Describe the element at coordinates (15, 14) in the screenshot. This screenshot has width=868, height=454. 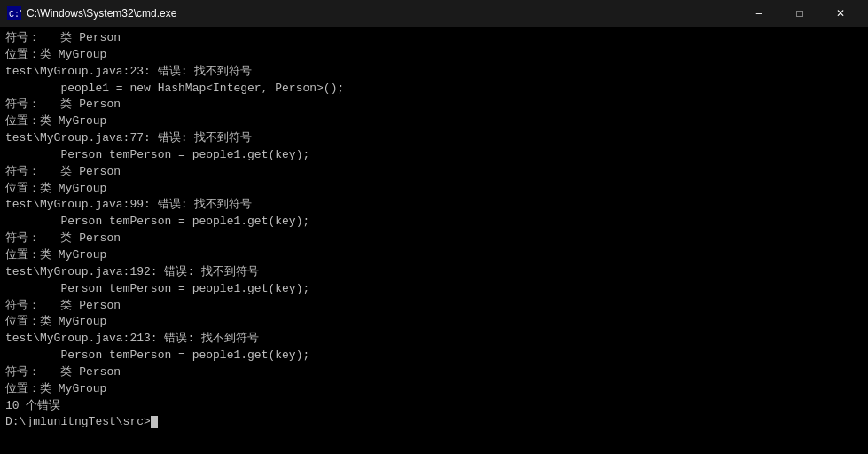
I see `svg-text: C:\` at that location.